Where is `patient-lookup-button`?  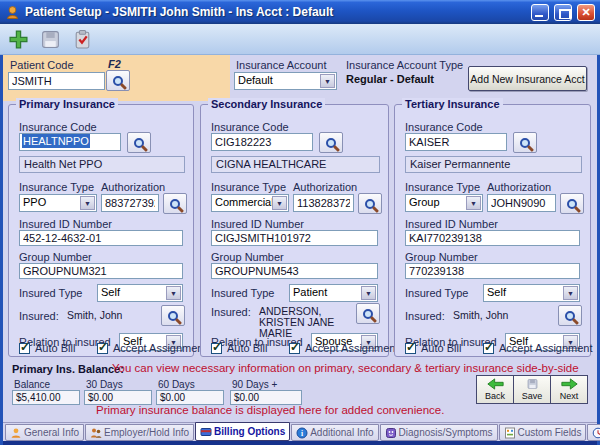
patient-lookup-button is located at coordinates (118, 80).